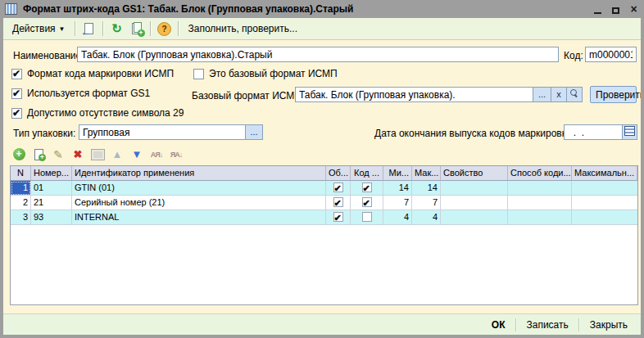 This screenshot has height=338, width=644. What do you see at coordinates (117, 155) in the screenshot?
I see `move-up-button: ▲` at bounding box center [117, 155].